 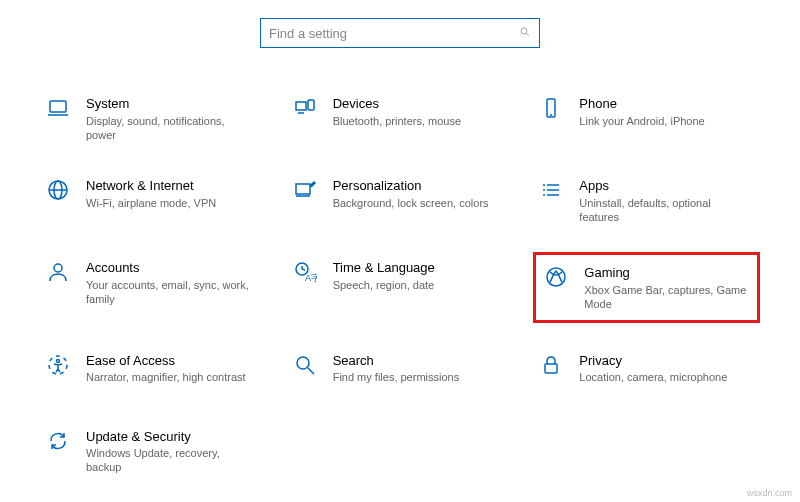 I want to click on tile-title: Search, so click(x=396, y=361).